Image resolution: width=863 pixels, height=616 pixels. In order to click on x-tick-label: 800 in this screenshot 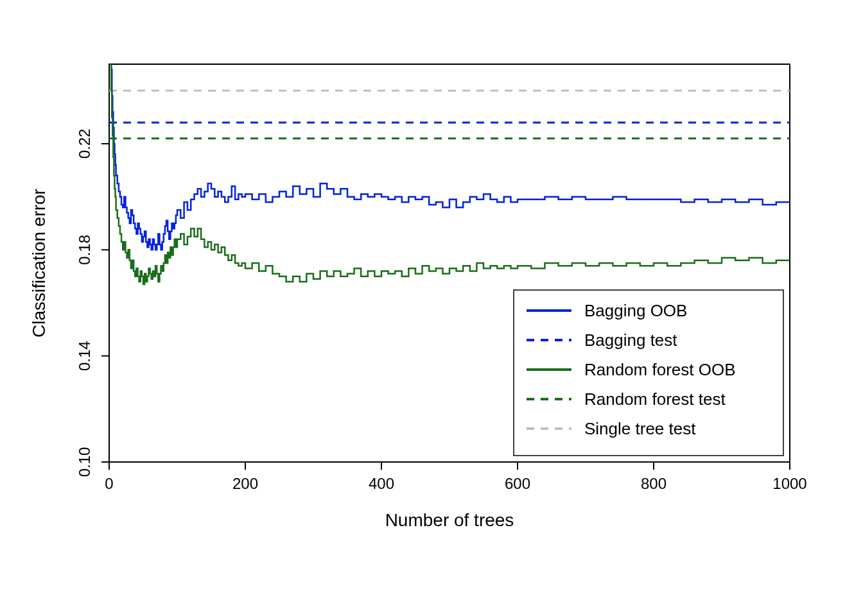, I will do `click(654, 484)`.